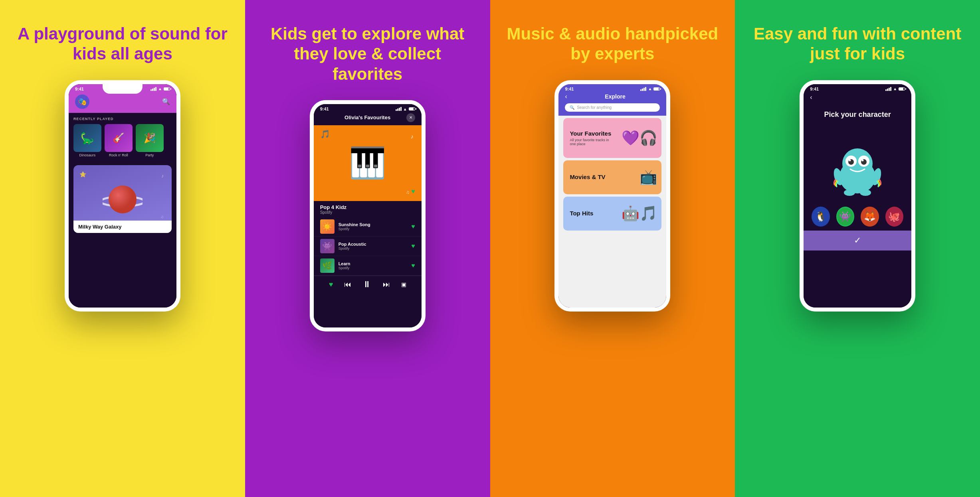 This screenshot has height=497, width=980. What do you see at coordinates (327, 266) in the screenshot?
I see `track-thumb-3: 🌿` at bounding box center [327, 266].